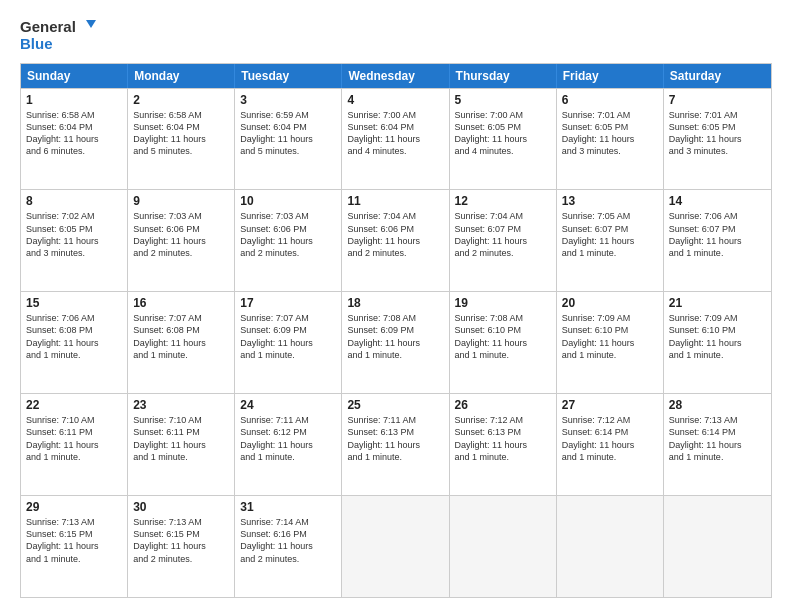 The width and height of the screenshot is (792, 612). Describe the element at coordinates (182, 76) in the screenshot. I see `calendar-header-day: Monday` at that location.